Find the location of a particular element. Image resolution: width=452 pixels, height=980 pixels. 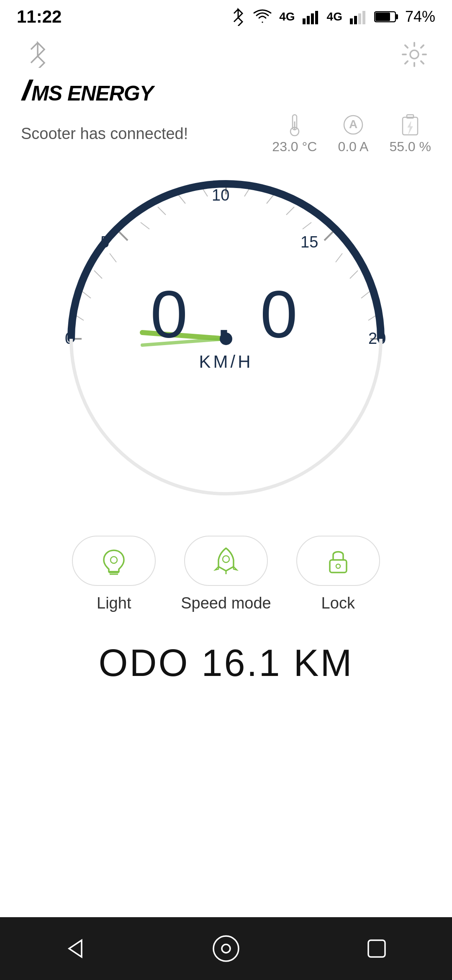

thermometer-icon is located at coordinates (295, 125).